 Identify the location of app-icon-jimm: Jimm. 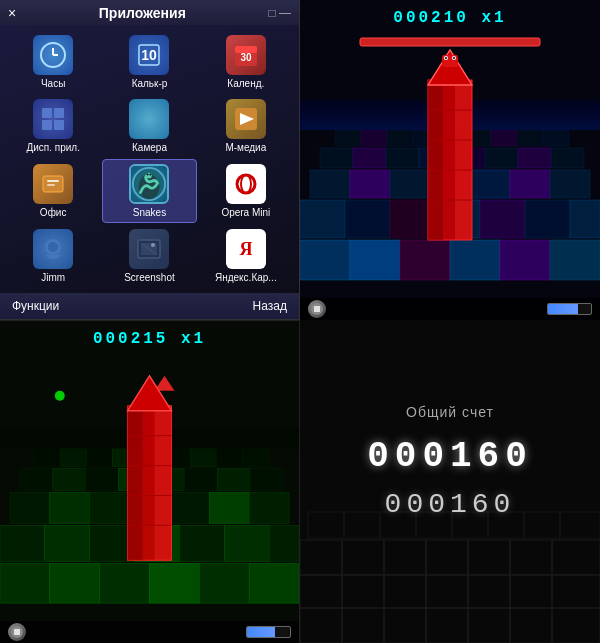
(53, 256).